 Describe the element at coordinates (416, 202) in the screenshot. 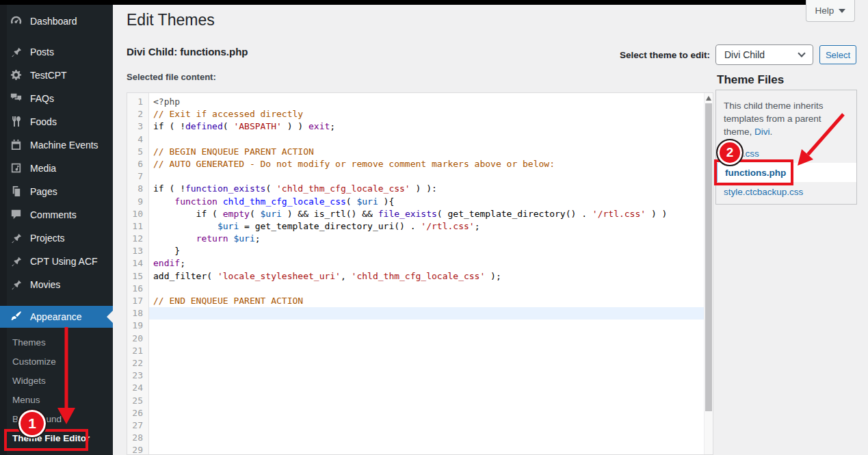

I see `code-line-9: 9 function chld_thm_cfg_locale_css( $uri…` at that location.